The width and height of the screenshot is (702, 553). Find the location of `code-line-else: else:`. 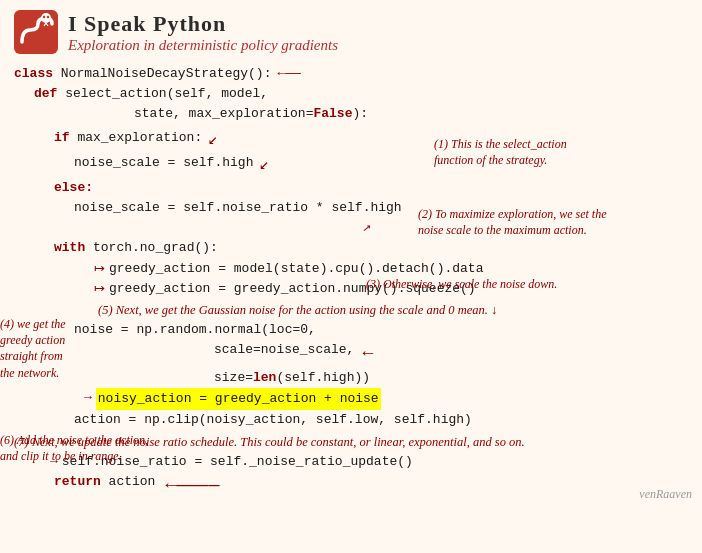

code-line-else: else: is located at coordinates (351, 188).